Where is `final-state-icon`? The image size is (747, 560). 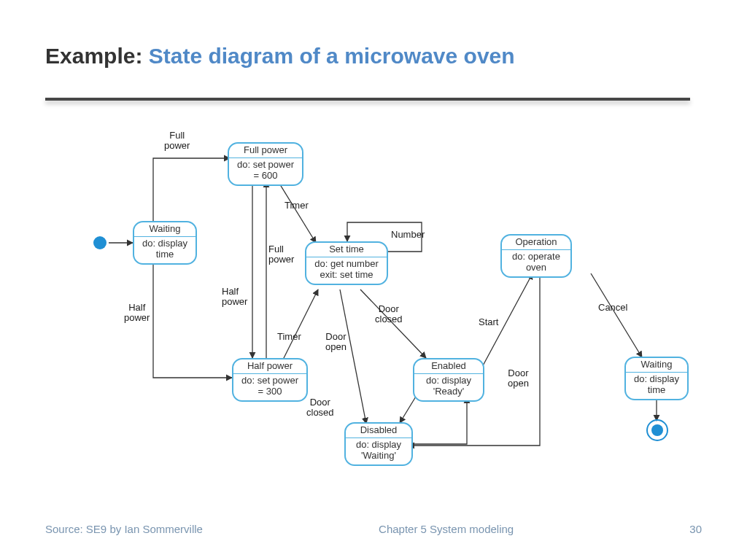 final-state-icon is located at coordinates (657, 430).